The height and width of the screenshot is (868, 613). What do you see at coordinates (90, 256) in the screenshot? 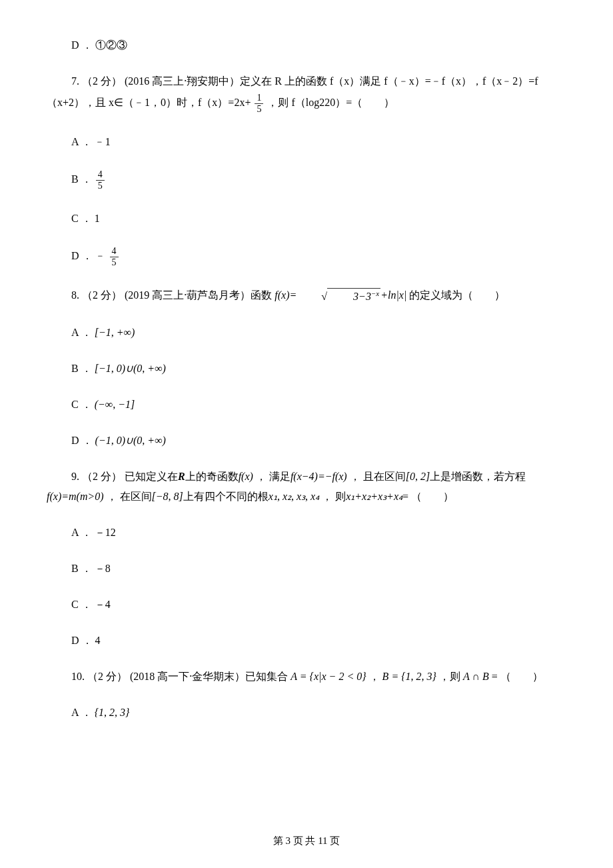
I see `q7-d-label: D ． ﹣` at bounding box center [90, 256].